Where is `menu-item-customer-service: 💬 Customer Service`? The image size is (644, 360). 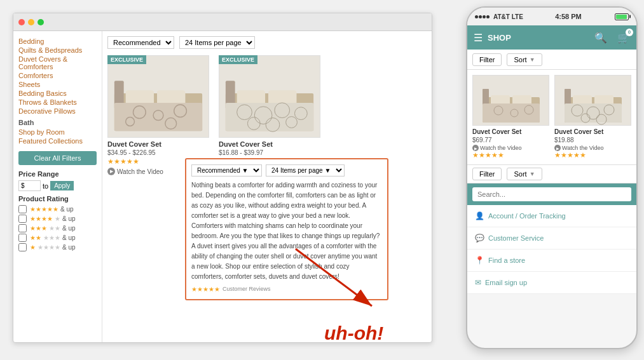 menu-item-customer-service: 💬 Customer Service is located at coordinates (552, 239).